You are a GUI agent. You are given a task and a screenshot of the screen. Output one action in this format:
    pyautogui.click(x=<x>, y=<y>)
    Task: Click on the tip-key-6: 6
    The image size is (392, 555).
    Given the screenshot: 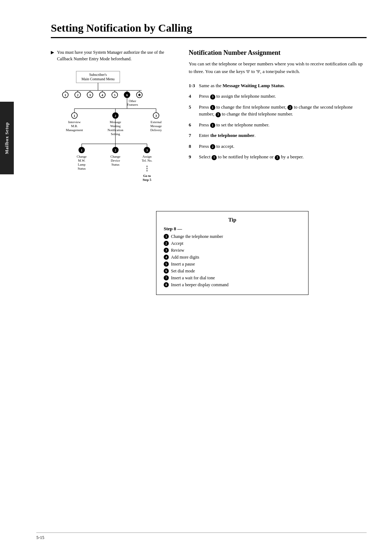 What is the action you would take?
    pyautogui.click(x=166, y=271)
    